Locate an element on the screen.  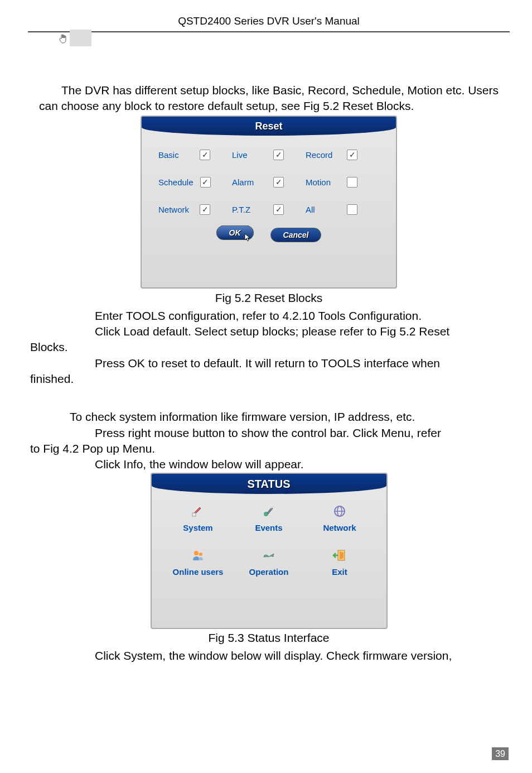
status-item-online-users: Online users is located at coordinates (199, 561).